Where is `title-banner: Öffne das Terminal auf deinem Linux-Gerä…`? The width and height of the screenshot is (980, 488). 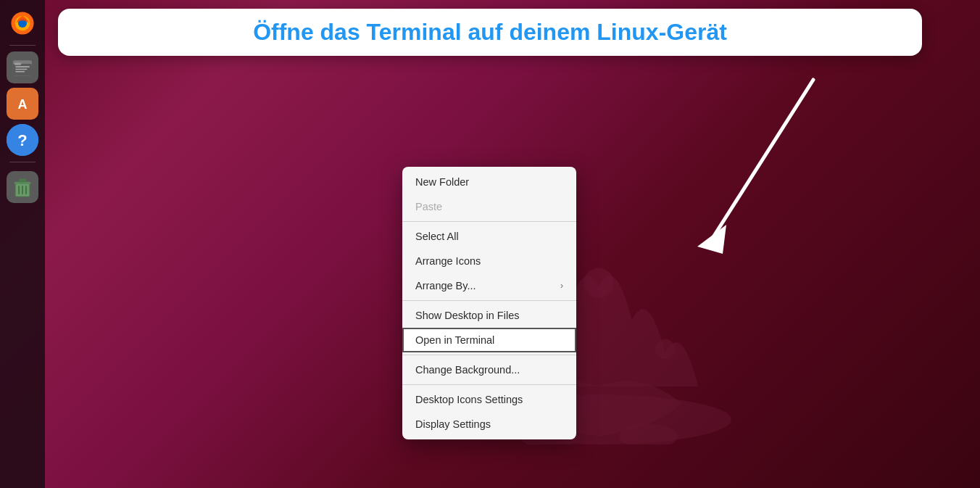
title-banner: Öffne das Terminal auf deinem Linux-Gerä… is located at coordinates (490, 32).